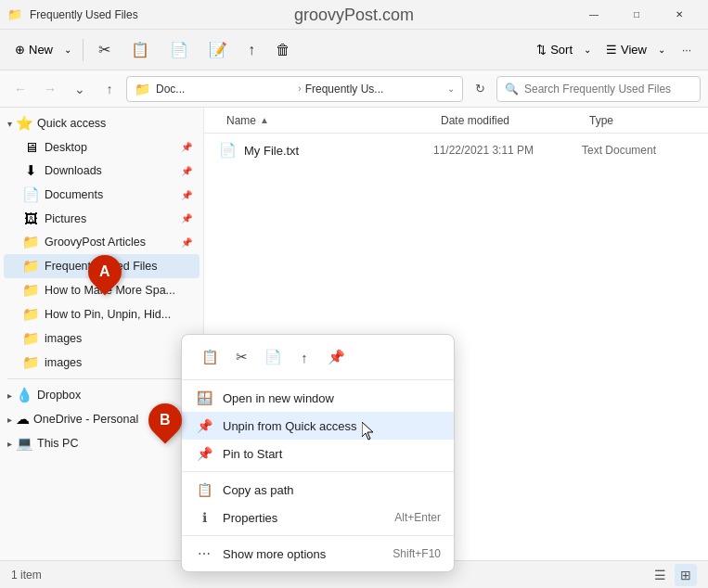 This screenshot has height=588, width=708. I want to click on sidebar-item-images-2: 📁 images, so click(102, 363).